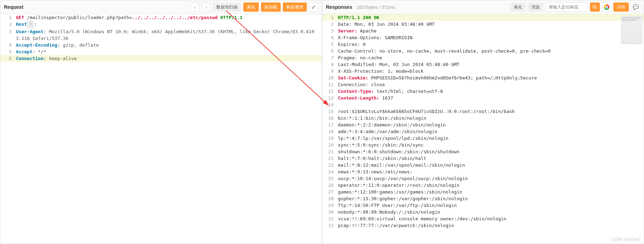 Image resolution: width=644 pixels, height=244 pixels. I want to click on code-line: 28gopher:*:13:30:gopher:/var/gopher:/sbi…, so click(483, 198).